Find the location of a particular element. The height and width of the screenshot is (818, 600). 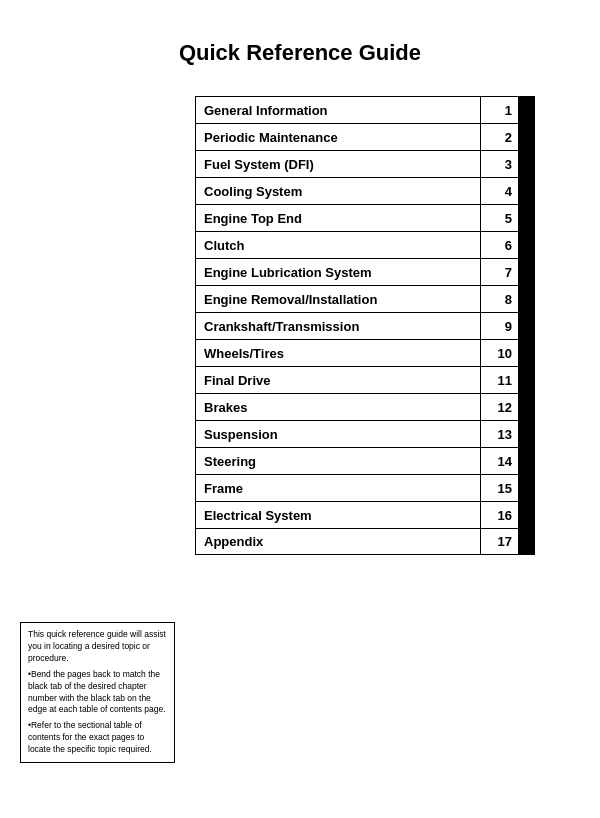

table-row: General Information1 is located at coordinates (365, 110).